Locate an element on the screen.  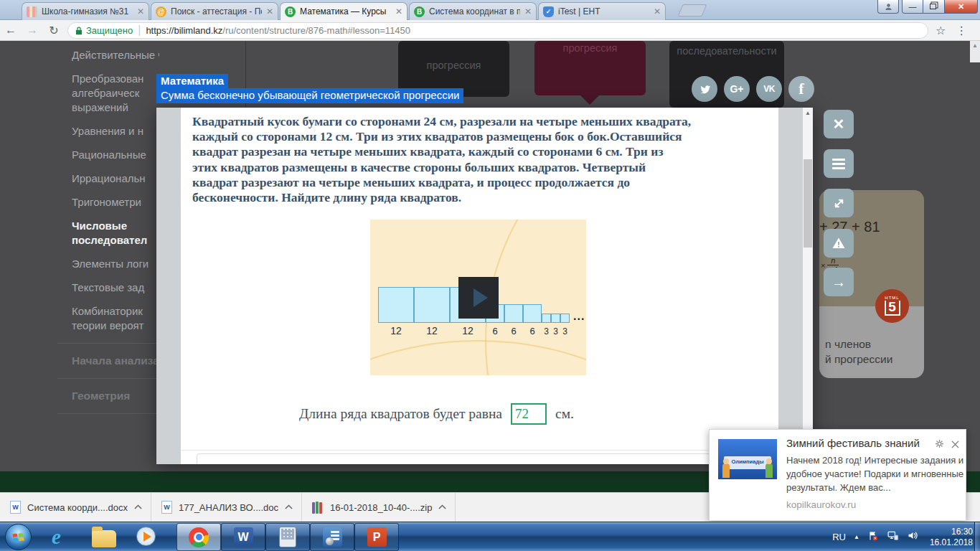
ad-body: Начнем 2018 год! Интересные задания и уд… is located at coordinates (875, 474).